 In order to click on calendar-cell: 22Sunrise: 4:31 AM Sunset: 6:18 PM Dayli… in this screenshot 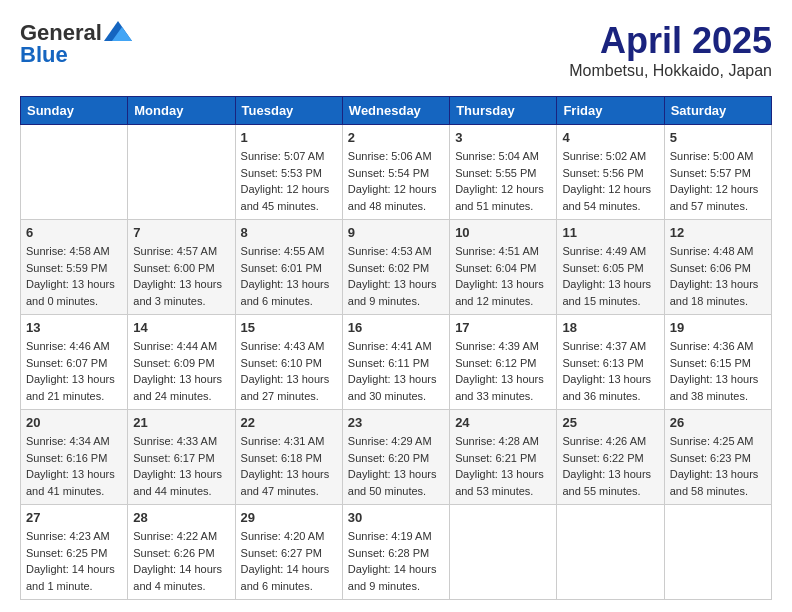, I will do `click(288, 458)`.